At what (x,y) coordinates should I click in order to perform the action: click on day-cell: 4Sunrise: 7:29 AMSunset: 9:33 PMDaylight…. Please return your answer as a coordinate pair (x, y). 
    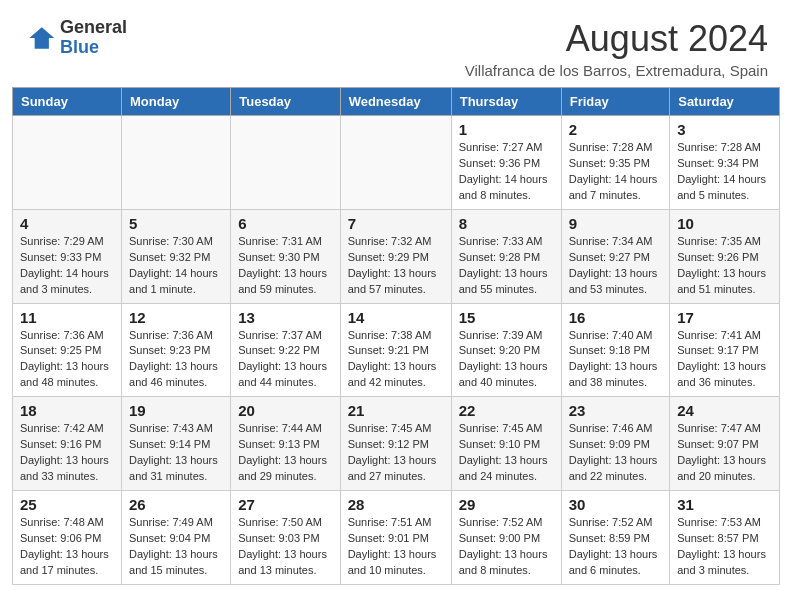
    Looking at the image, I should click on (68, 256).